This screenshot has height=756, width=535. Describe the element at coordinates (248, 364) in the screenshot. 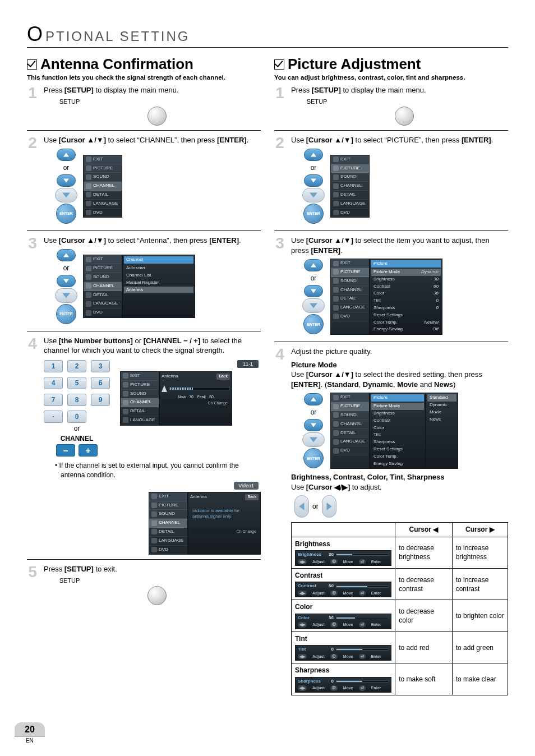

I see `channel-chip: 11-1` at that location.